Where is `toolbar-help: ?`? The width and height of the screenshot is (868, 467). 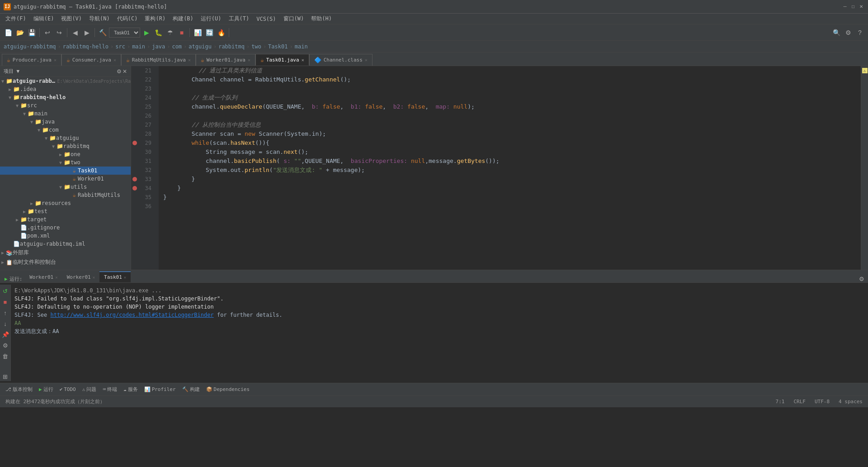
toolbar-help: ? is located at coordinates (860, 33).